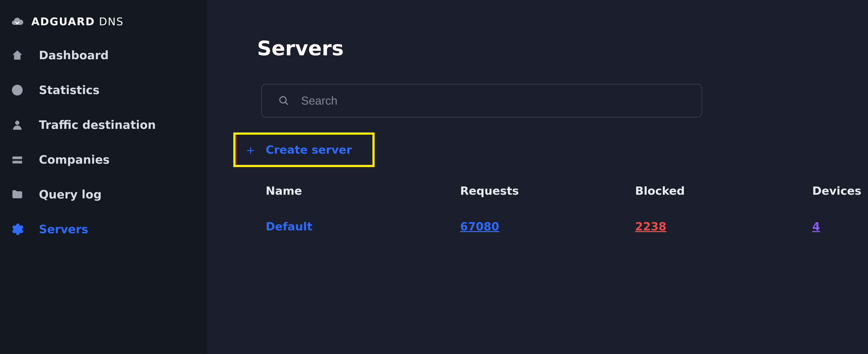 This screenshot has width=868, height=354. I want to click on brand-text: ADGUARD DNS, so click(78, 22).